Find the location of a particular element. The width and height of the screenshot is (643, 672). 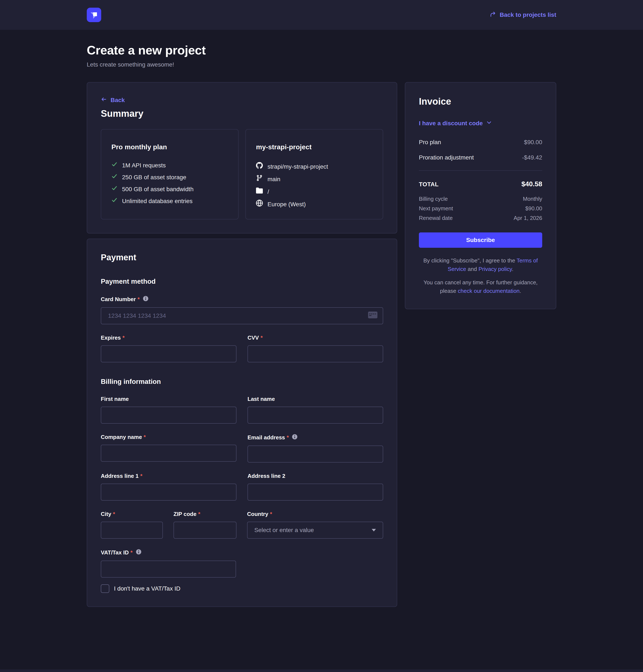

next-payment-row: Next payment $90.00 is located at coordinates (481, 208).